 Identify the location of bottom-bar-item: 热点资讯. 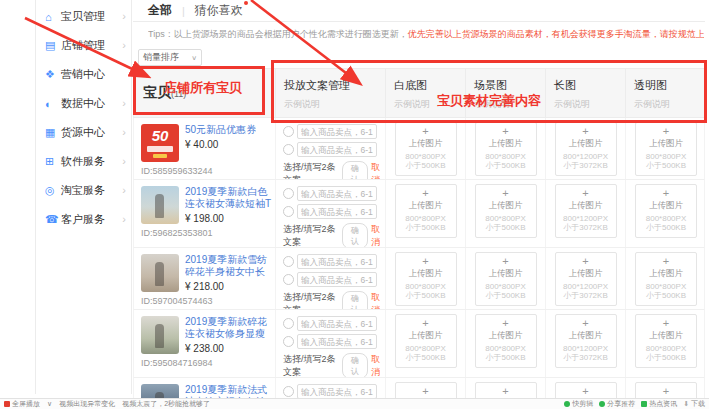
(659, 404).